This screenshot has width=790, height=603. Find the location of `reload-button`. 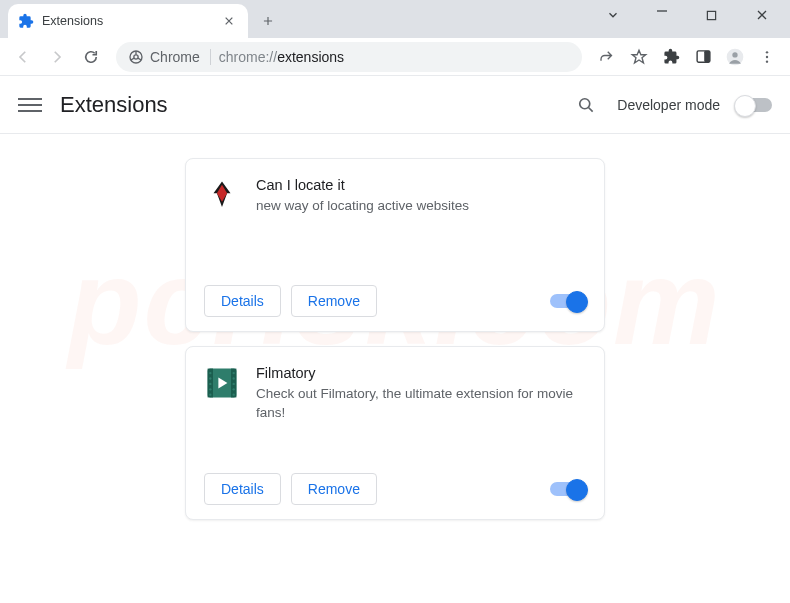

reload-button is located at coordinates (91, 57).